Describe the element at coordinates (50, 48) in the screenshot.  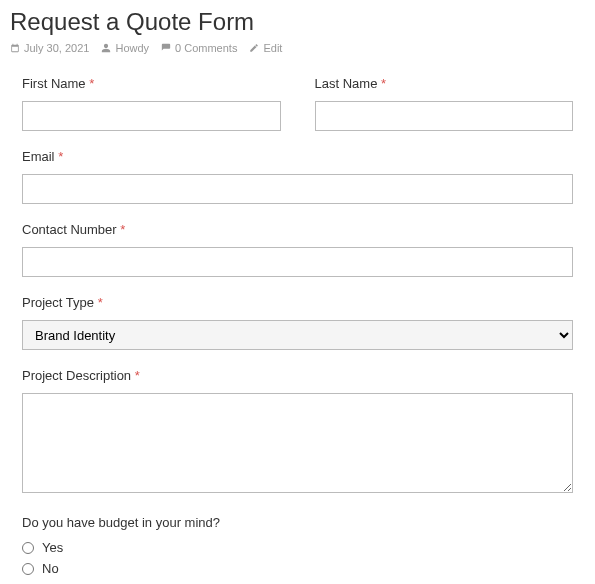
I see `meta-date: July 30, 2021` at that location.